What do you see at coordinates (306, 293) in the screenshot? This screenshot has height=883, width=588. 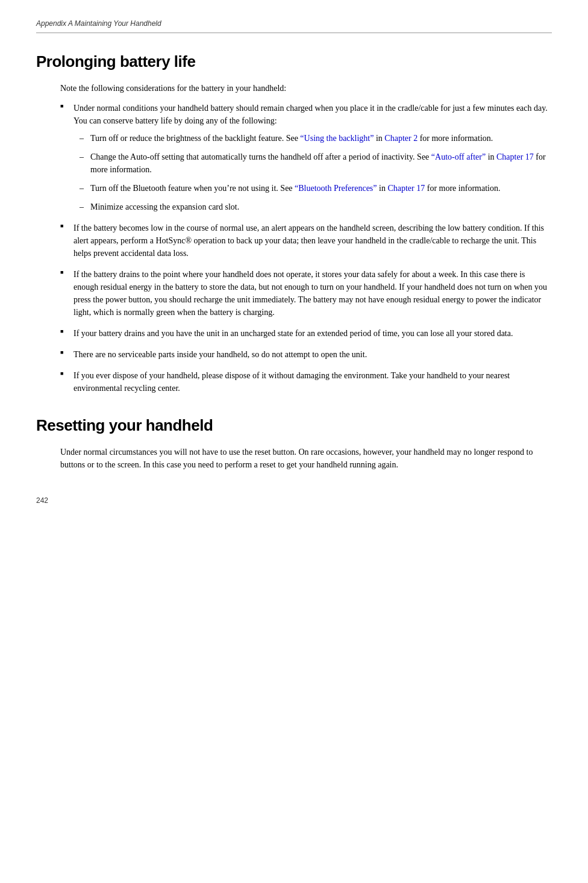 I see `list-item: If the battery drains to the point where…` at bounding box center [306, 293].